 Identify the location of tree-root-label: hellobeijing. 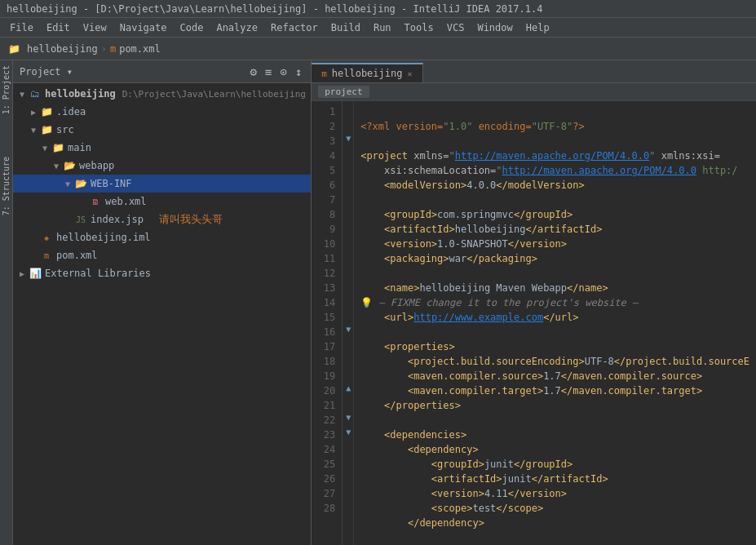
(80, 94).